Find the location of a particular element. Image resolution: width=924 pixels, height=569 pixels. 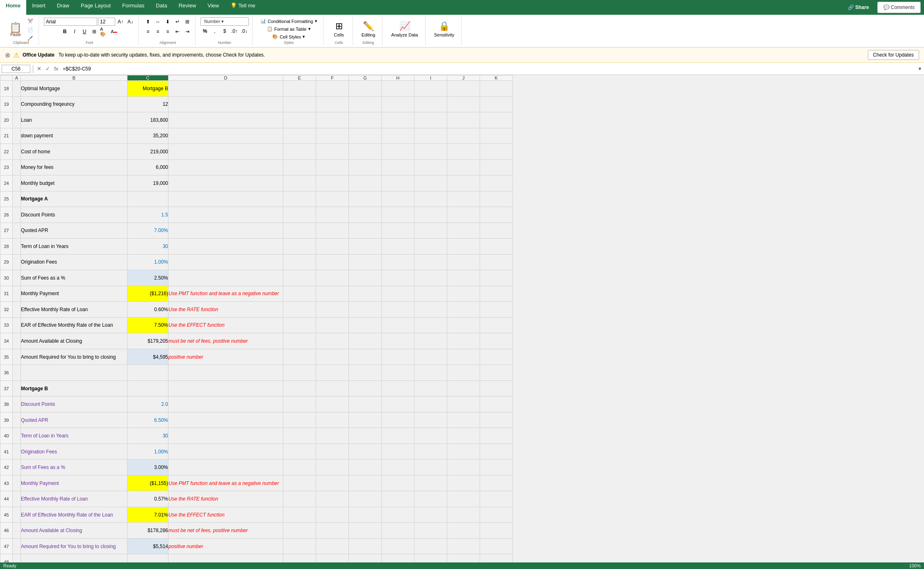

align-top-button: ⬆ is located at coordinates (148, 22).